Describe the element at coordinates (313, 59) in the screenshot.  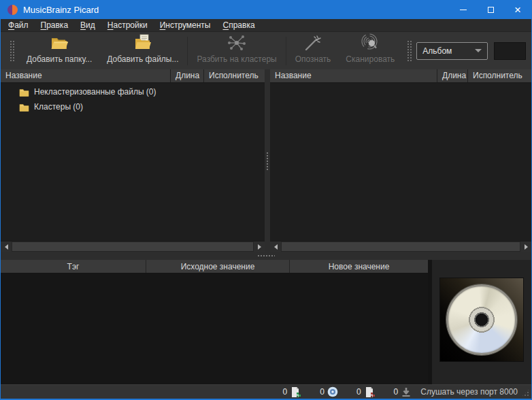
I see `lookup-label: Опознать` at that location.